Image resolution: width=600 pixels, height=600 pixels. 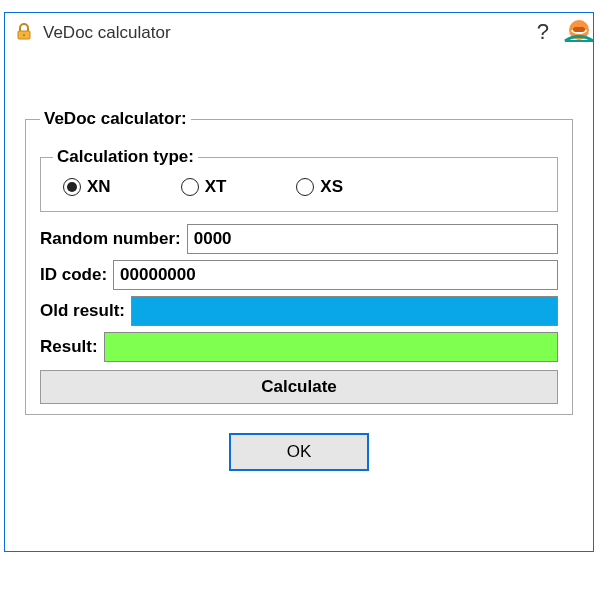 What do you see at coordinates (204, 187) in the screenshot?
I see `radio-xt: XT` at bounding box center [204, 187].